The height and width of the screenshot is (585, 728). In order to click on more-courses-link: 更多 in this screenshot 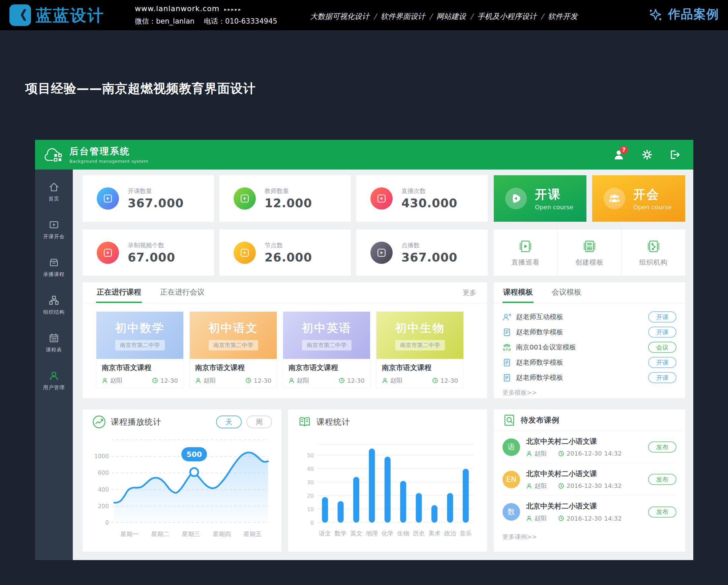, I will do `click(469, 293)`.